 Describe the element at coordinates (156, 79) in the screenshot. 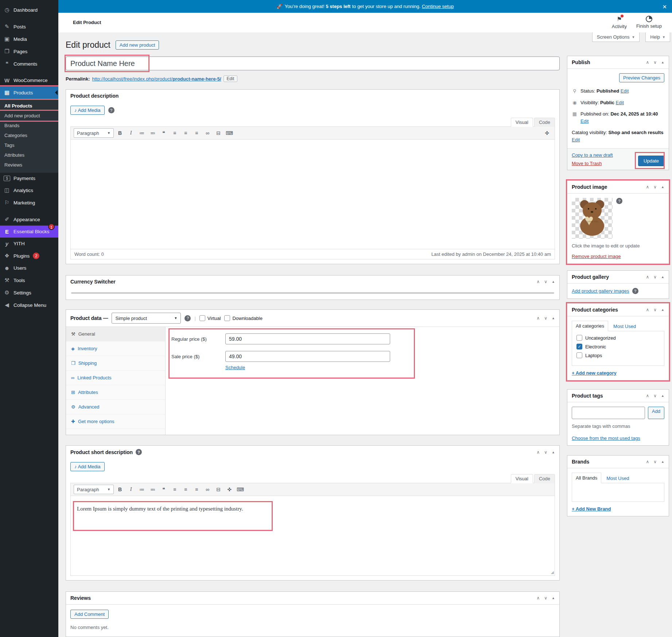

I see `permalink-link: http://localhost/free/index.php/product/…` at that location.